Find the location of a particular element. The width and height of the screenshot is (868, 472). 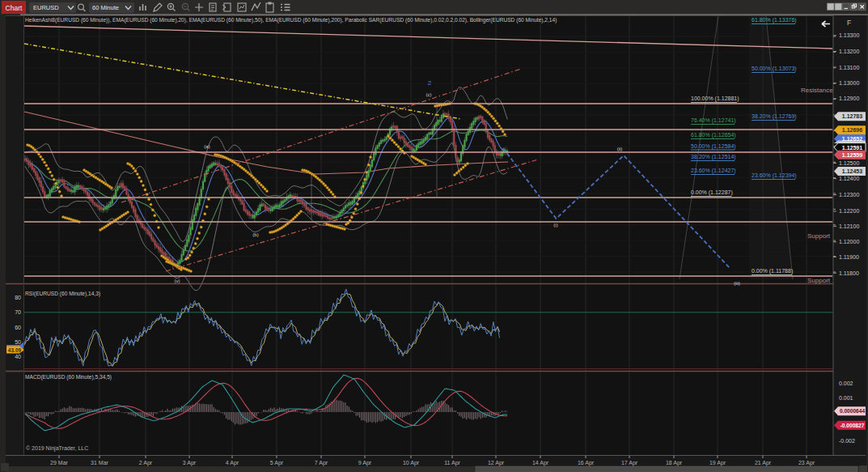

svg-text: 1.12652 is located at coordinates (853, 139).